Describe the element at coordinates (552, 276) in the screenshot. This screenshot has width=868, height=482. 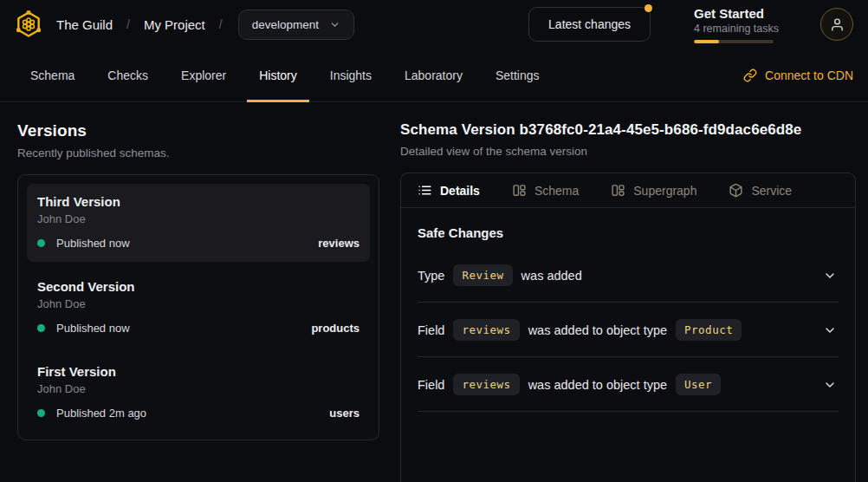
I see `change-text: was added` at that location.